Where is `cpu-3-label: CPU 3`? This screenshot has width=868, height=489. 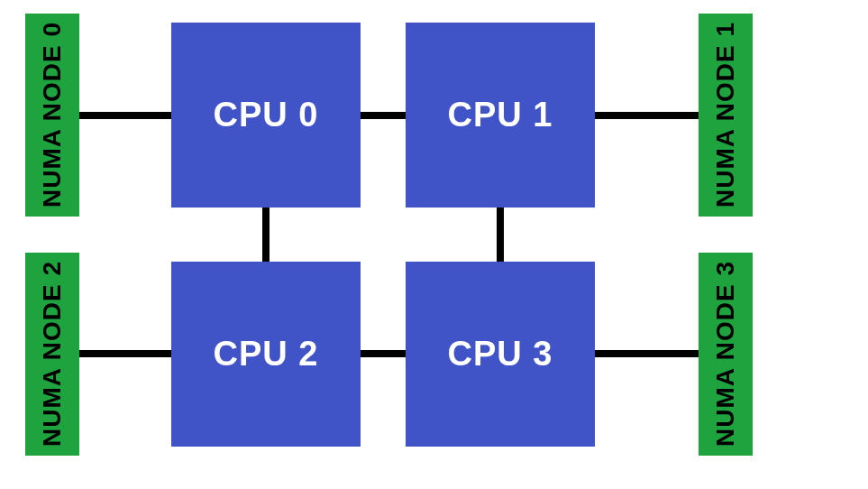 cpu-3-label: CPU 3 is located at coordinates (501, 354).